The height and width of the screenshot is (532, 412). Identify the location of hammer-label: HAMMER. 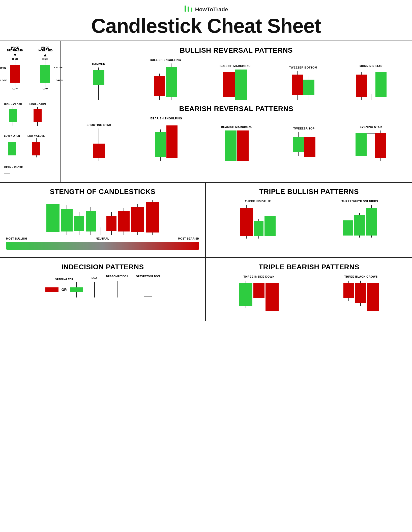
(99, 64).